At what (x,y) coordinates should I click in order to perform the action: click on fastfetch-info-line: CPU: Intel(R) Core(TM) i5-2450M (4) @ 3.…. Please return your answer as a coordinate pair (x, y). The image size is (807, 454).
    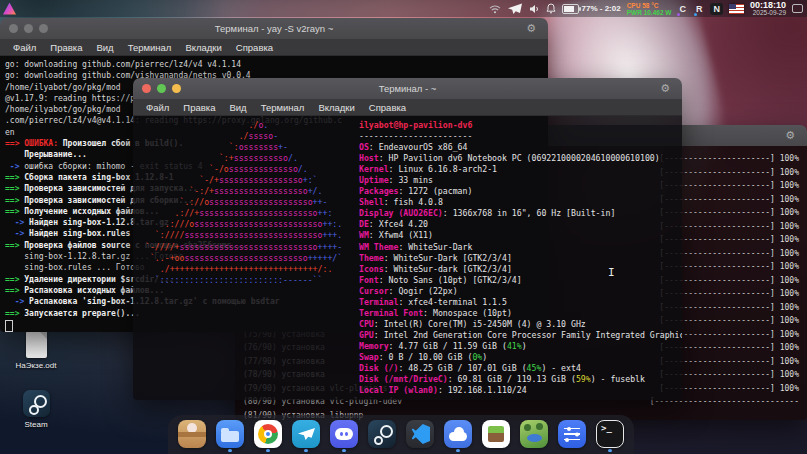
    Looking at the image, I should click on (520, 324).